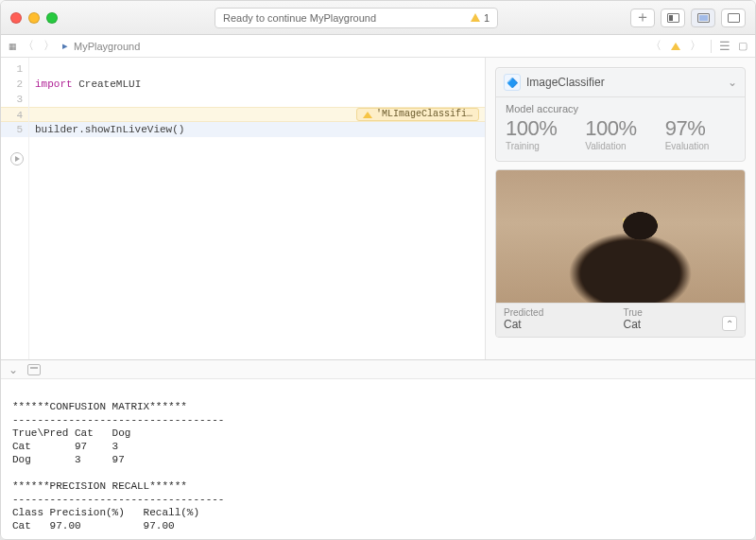 The width and height of the screenshot is (756, 540). I want to click on toggle-left-panel-button, so click(673, 18).